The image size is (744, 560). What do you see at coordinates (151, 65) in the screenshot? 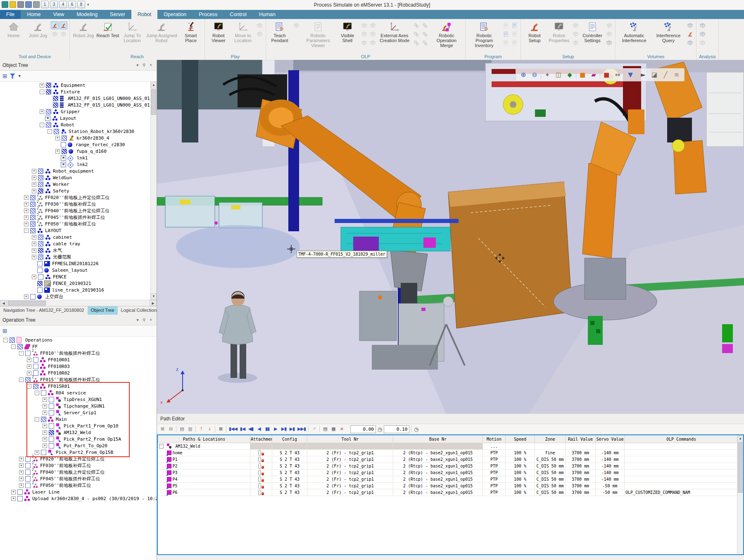
I see `close-icon: ×` at bounding box center [151, 65].